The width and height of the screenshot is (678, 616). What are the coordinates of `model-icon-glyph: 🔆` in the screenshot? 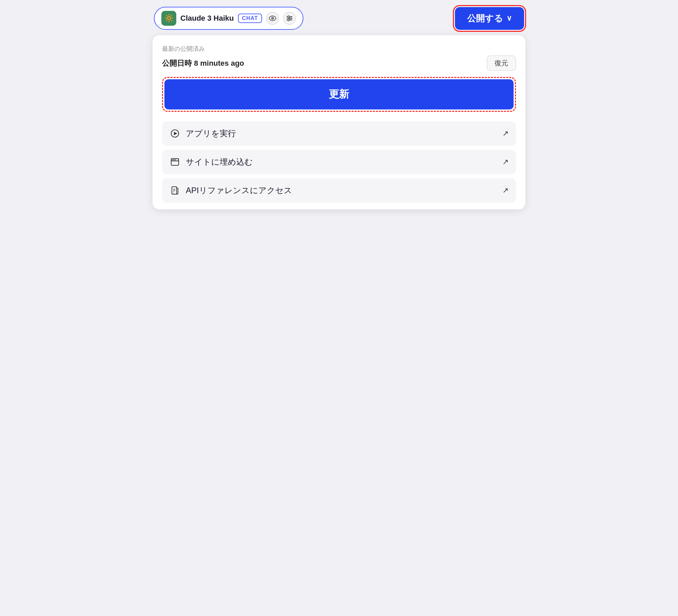 It's located at (169, 18).